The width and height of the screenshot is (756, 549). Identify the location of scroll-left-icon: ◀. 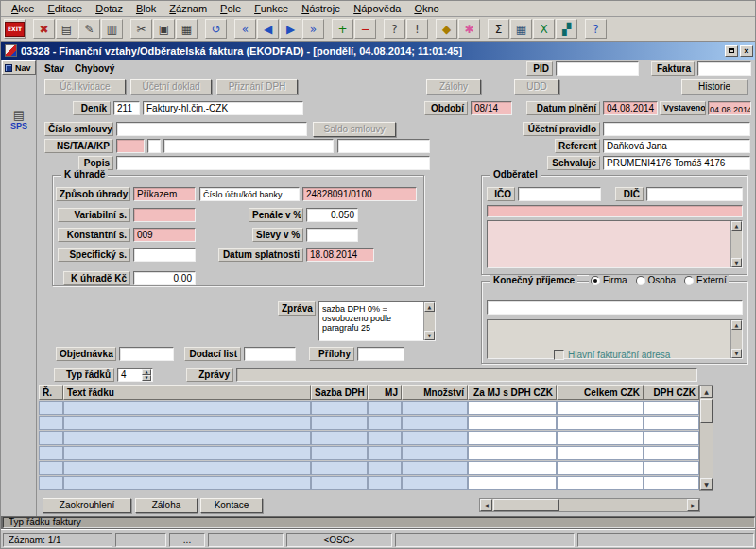
(486, 505).